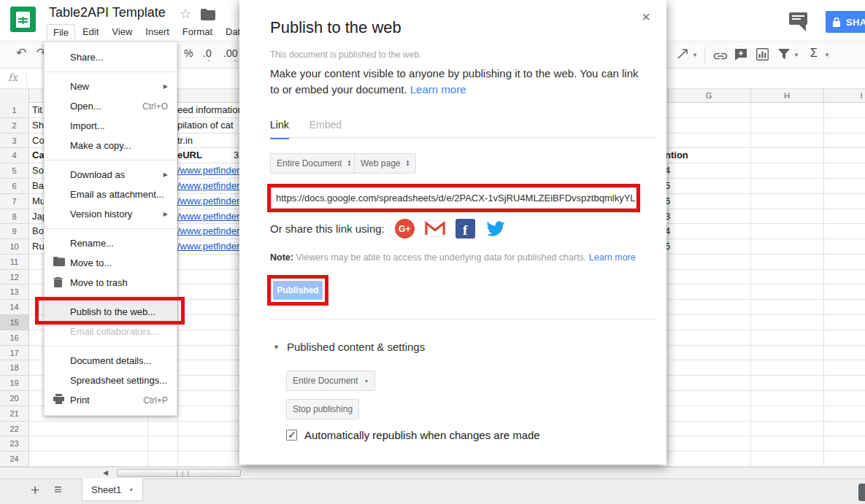  What do you see at coordinates (15, 384) in the screenshot?
I see `row-header-19: 19` at bounding box center [15, 384].